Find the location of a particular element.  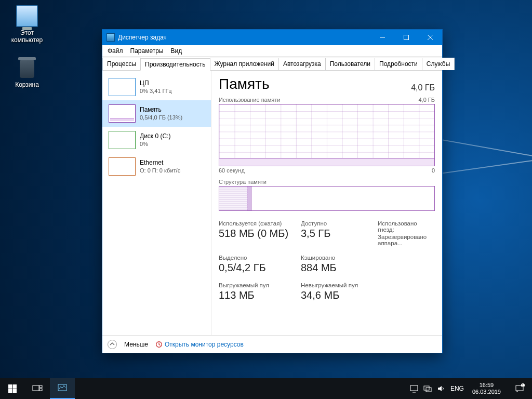

tray-network-icon is located at coordinates (428, 389).